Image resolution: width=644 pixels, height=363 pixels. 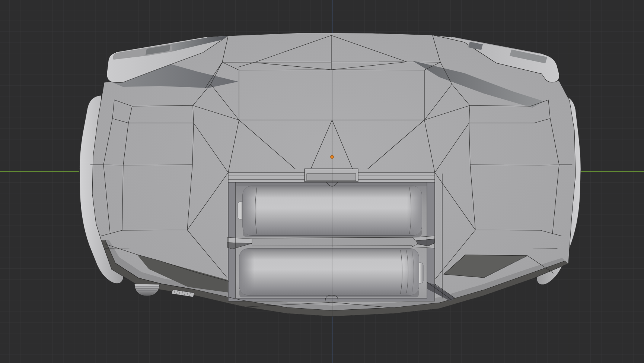 I want to click on battery-top-body, so click(x=332, y=211).